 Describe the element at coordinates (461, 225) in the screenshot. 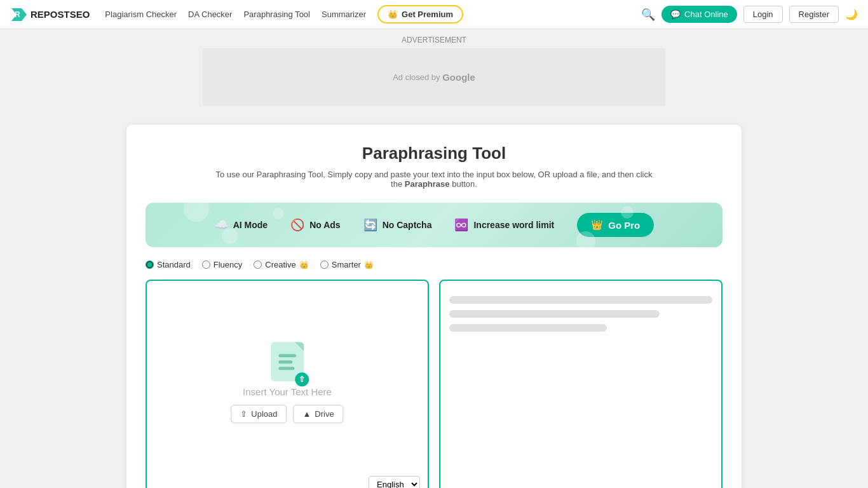

I see `increase-word-limit-icon: ♾️` at that location.